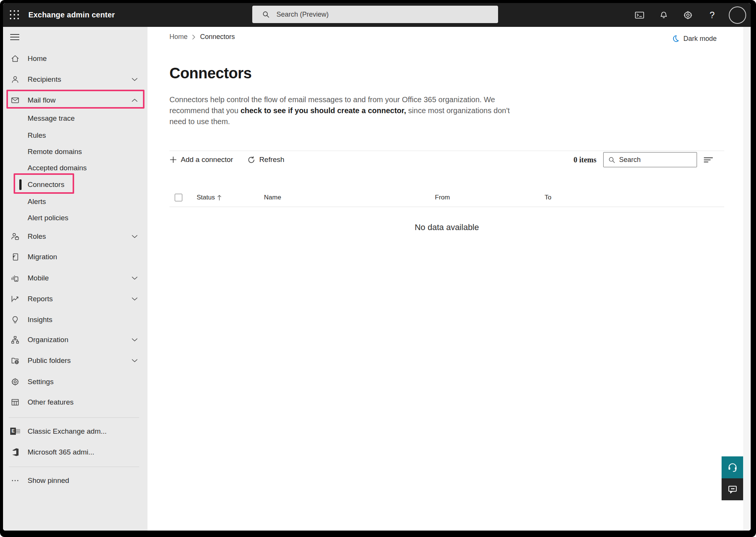 The width and height of the screenshot is (756, 537). I want to click on global-search-input: Search (Preview), so click(375, 14).